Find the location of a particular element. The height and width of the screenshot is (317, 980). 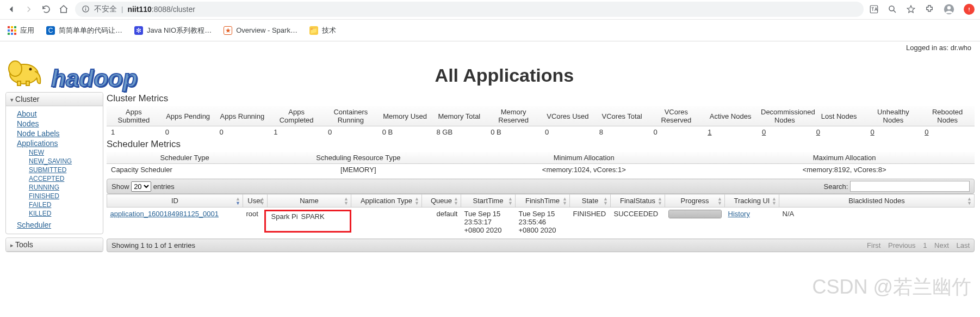

decommissioned-nodes-link: 0 is located at coordinates (764, 132).